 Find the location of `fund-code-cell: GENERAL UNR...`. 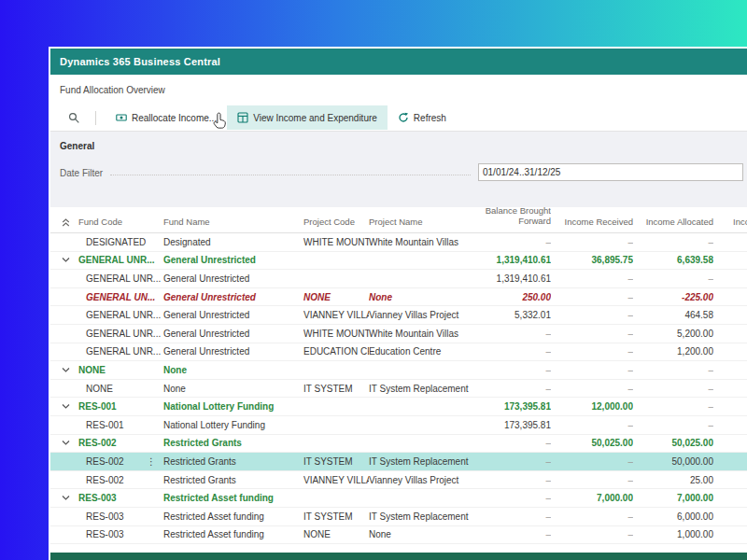

fund-code-cell: GENERAL UNR... is located at coordinates (121, 278).